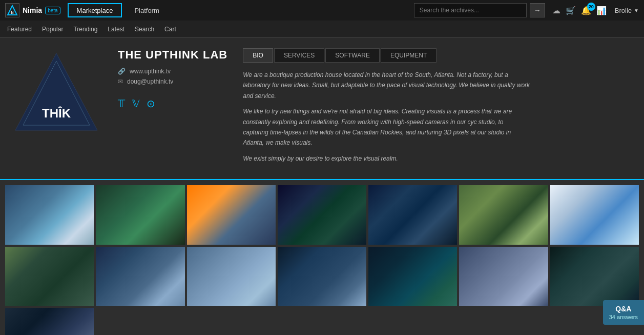 The image size is (644, 335). What do you see at coordinates (52, 29) in the screenshot?
I see `nav-popular: Popular` at bounding box center [52, 29].